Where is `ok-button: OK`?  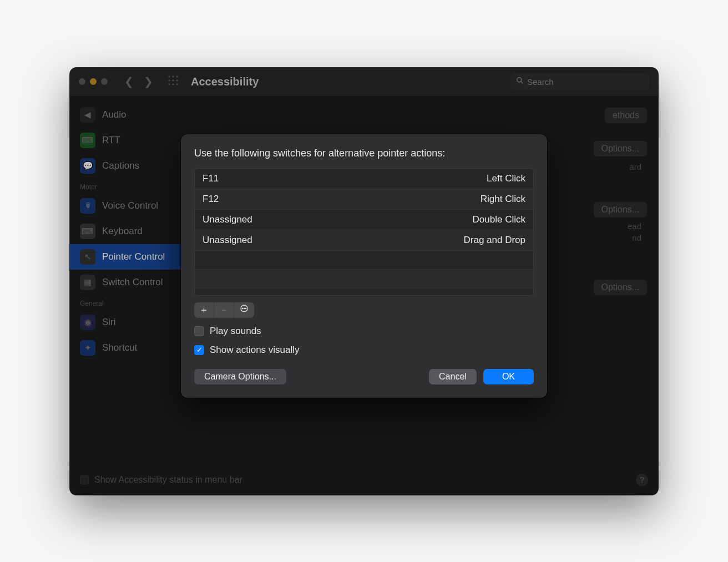
ok-button: OK is located at coordinates (508, 377).